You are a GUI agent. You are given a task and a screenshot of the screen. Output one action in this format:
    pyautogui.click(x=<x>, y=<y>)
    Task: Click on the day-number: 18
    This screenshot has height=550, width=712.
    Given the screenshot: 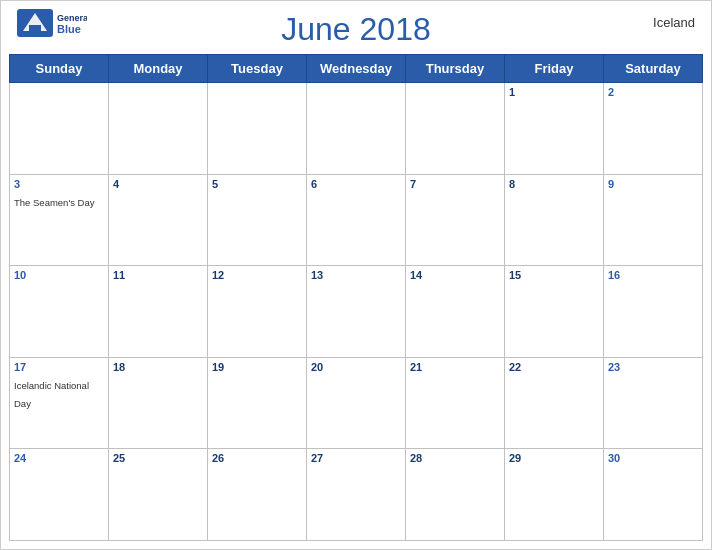 What is the action you would take?
    pyautogui.click(x=158, y=367)
    